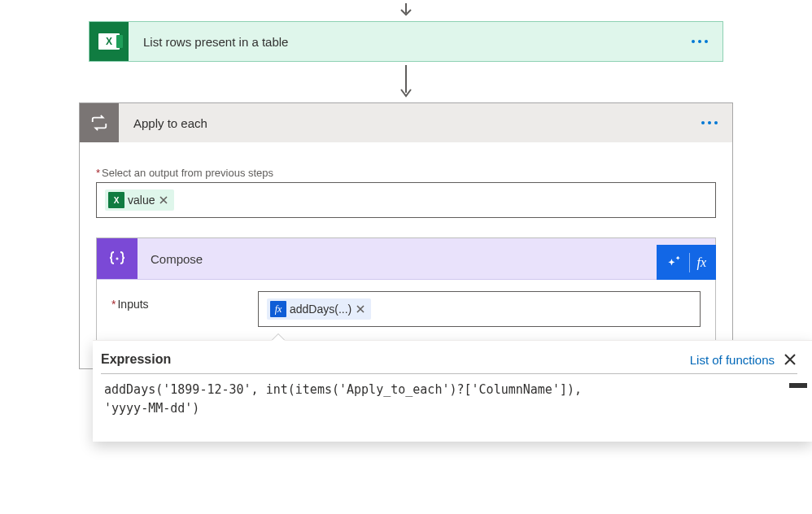 The height and width of the screenshot is (514, 812). Describe the element at coordinates (801, 415) in the screenshot. I see `scroll-indicator` at that location.